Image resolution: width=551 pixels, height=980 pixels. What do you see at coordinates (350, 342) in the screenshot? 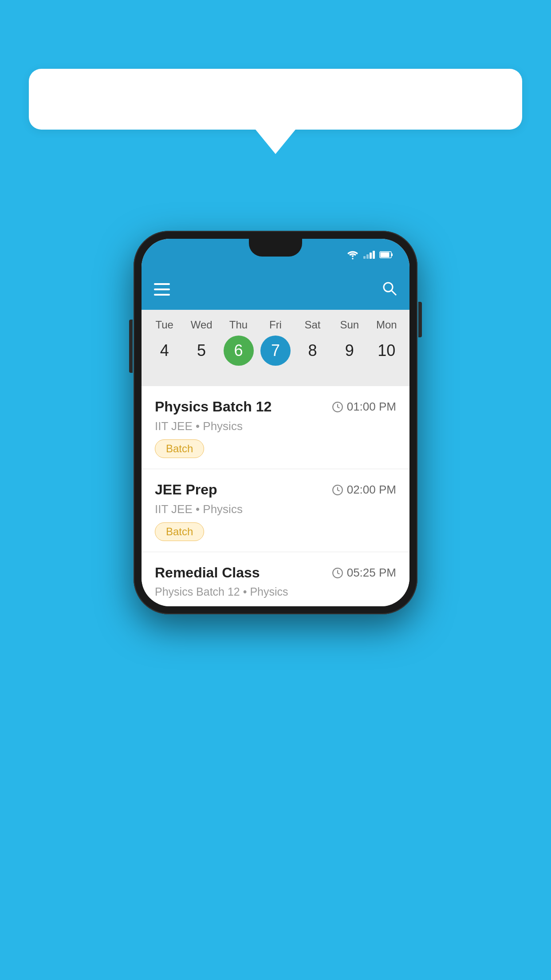
I see `calendar-day: Sun9` at bounding box center [350, 342].